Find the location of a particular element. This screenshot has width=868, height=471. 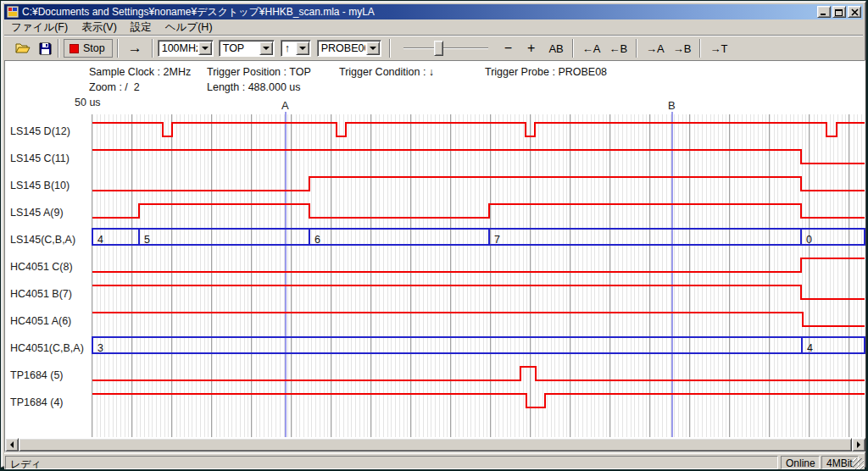

zoom-slider is located at coordinates (446, 48).